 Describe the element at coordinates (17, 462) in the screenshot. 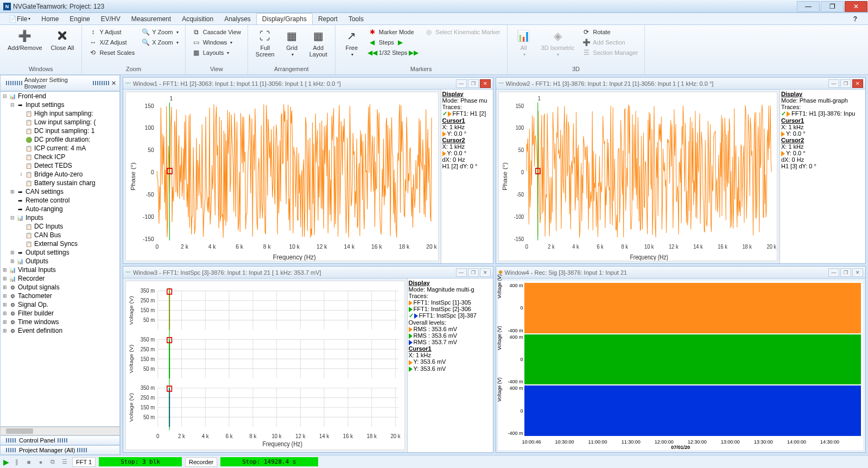

I see `pause-button: ‖` at that location.